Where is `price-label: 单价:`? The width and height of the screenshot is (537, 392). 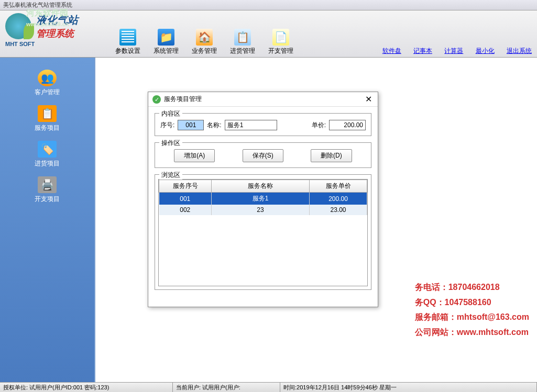 price-label: 单价: is located at coordinates (319, 126).